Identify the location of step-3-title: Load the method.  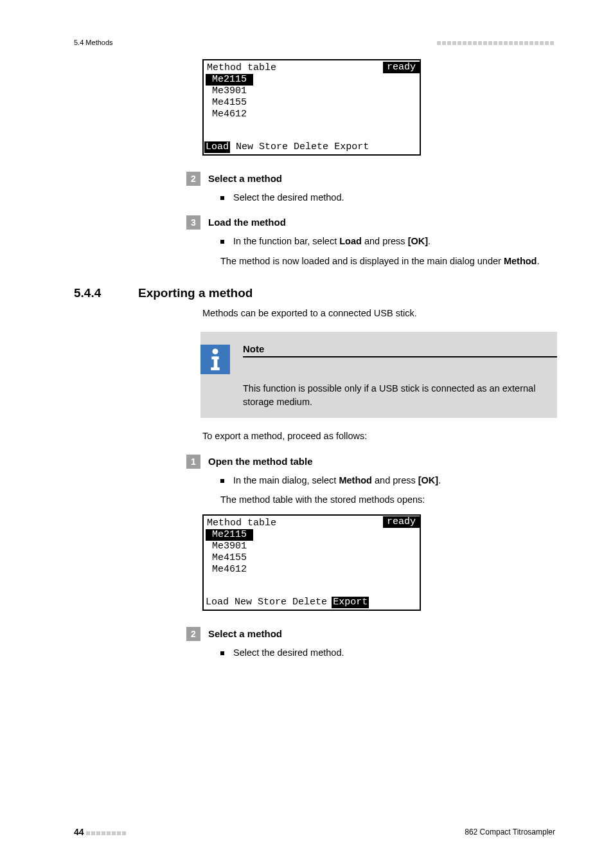
(247, 221).